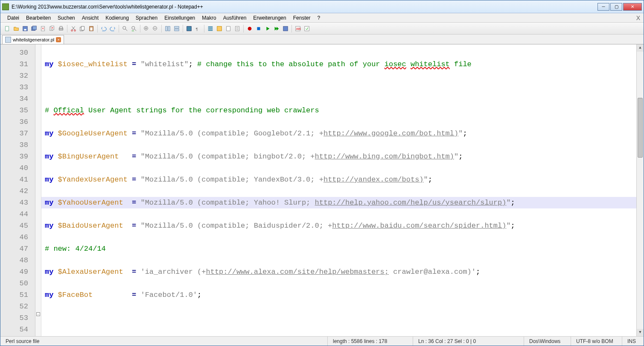 The image size is (644, 346). What do you see at coordinates (25, 29) in the screenshot?
I see `save-icon` at bounding box center [25, 29].